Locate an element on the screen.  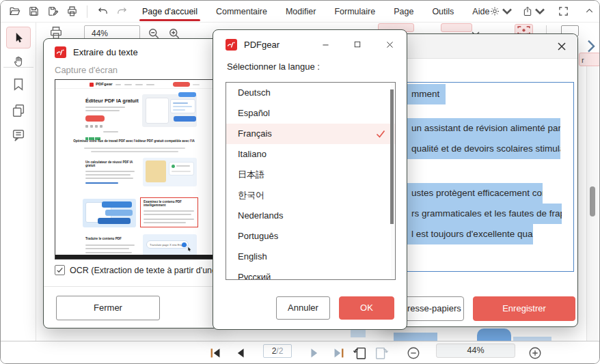
ocr-option: OCR (Extraction de texte à partir d'une … is located at coordinates (137, 270).